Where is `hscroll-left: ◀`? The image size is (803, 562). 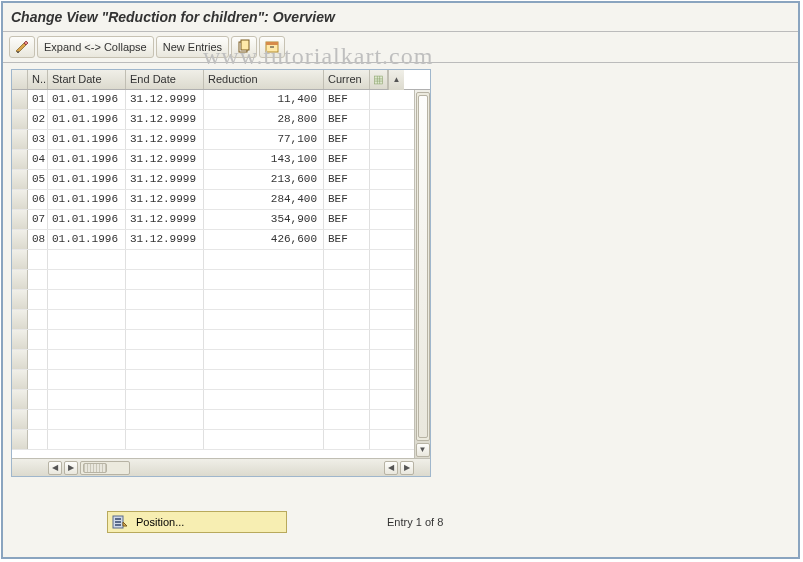 hscroll-left: ◀ is located at coordinates (55, 468).